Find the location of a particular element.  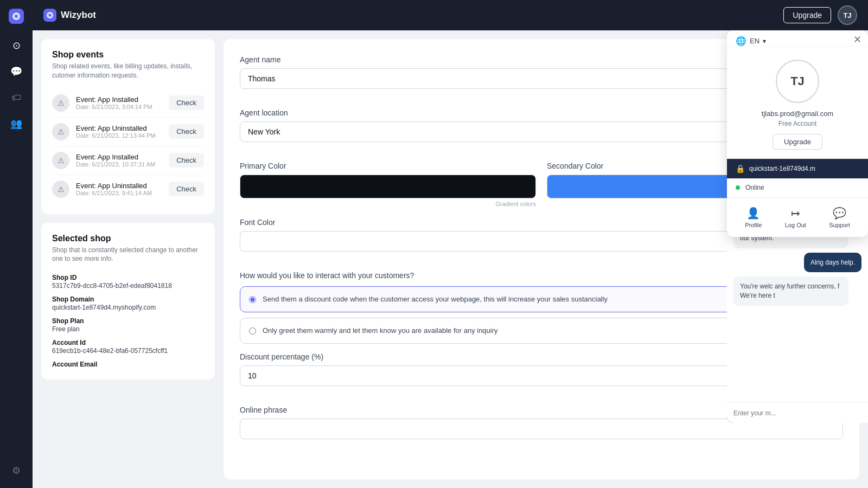

primary-color-label: Primary Color is located at coordinates (388, 166).